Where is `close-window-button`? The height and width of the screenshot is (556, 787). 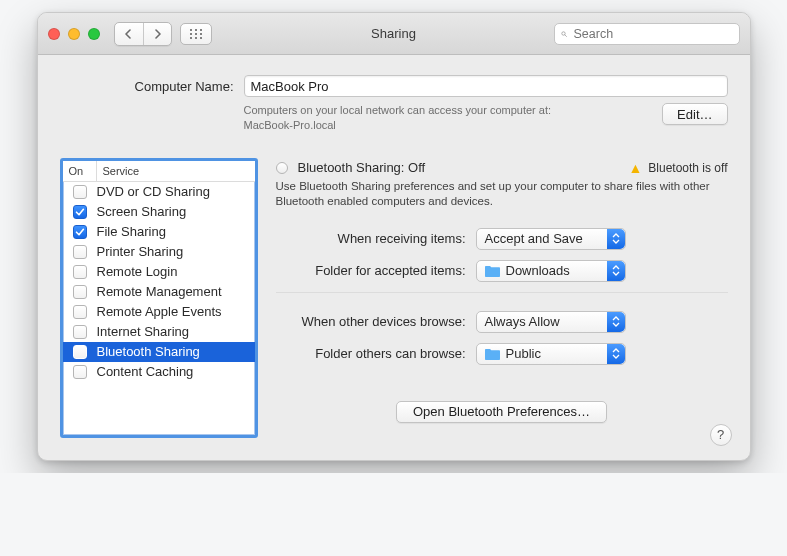
close-window-button is located at coordinates (54, 34).